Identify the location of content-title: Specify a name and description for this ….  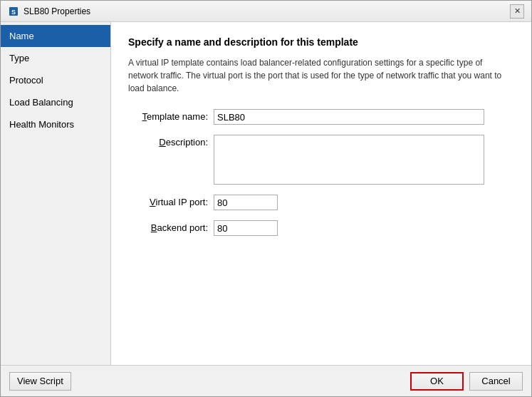
(321, 42).